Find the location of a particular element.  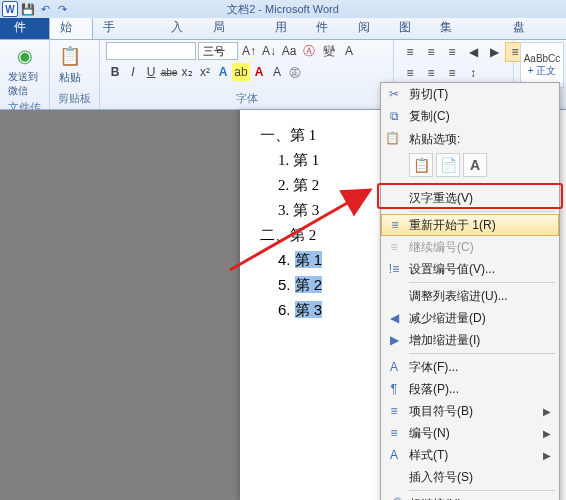

paste-button: 📋 粘贴 is located at coordinates (70, 64).